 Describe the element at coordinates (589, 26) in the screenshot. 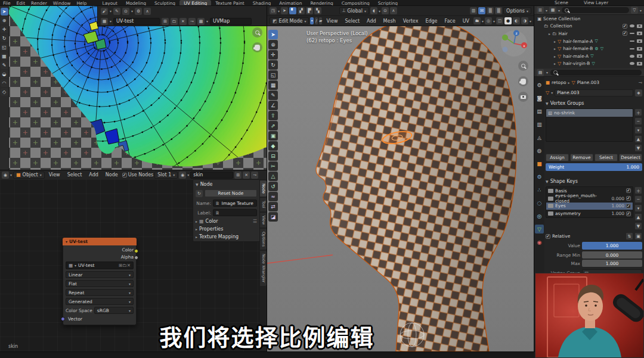

I see `outliner-row-collection: 🗀Collection ✓` at that location.